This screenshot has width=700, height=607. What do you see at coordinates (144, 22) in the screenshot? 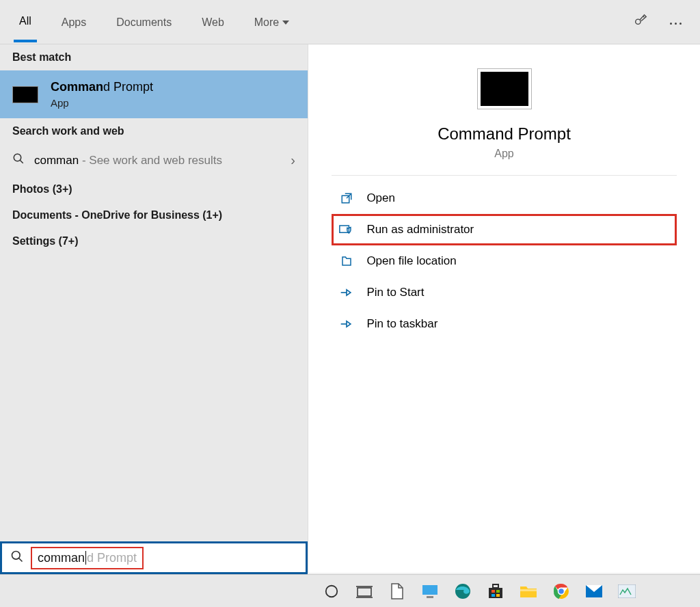
I see `tab-documents: Documents` at bounding box center [144, 22].